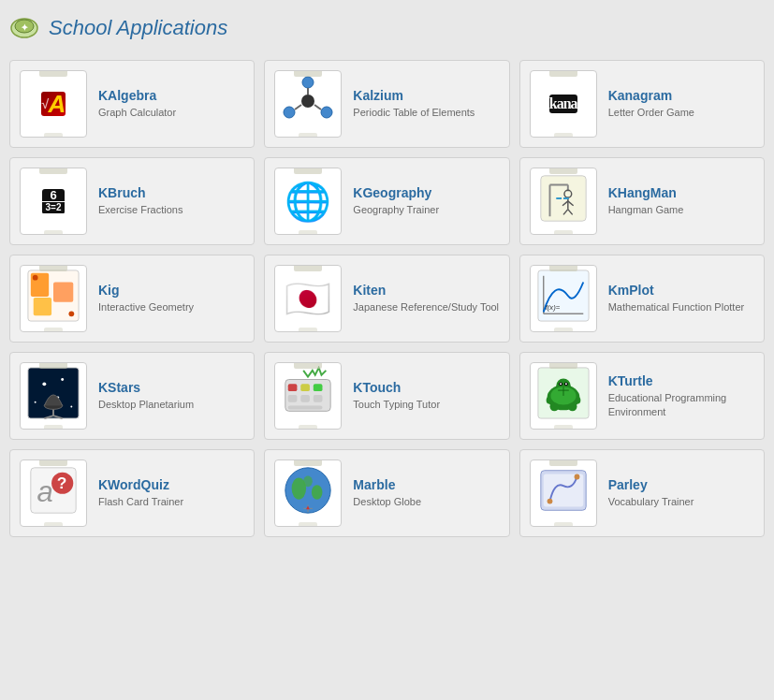  Describe the element at coordinates (171, 193) in the screenshot. I see `kbruch-name: KBruch` at that location.